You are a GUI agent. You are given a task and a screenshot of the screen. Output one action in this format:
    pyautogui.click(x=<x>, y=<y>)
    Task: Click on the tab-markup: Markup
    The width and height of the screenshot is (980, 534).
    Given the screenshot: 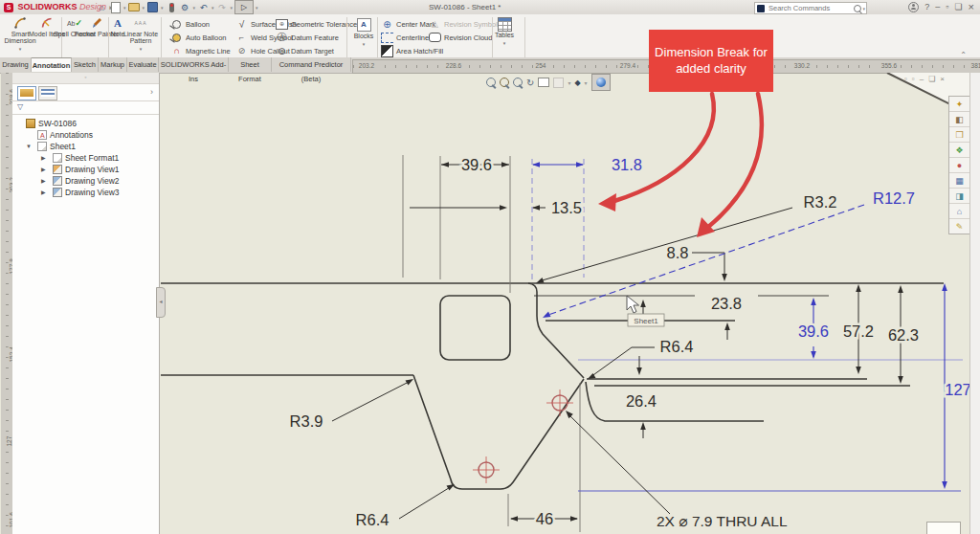 What is the action you would take?
    pyautogui.click(x=113, y=65)
    